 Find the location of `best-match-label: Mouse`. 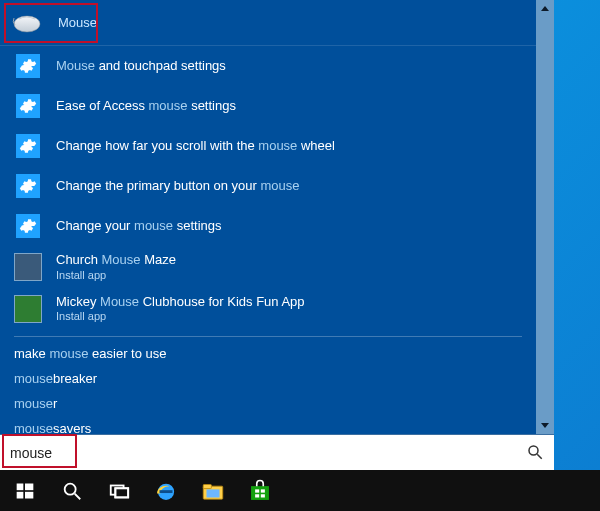

best-match-label: Mouse is located at coordinates (78, 22).